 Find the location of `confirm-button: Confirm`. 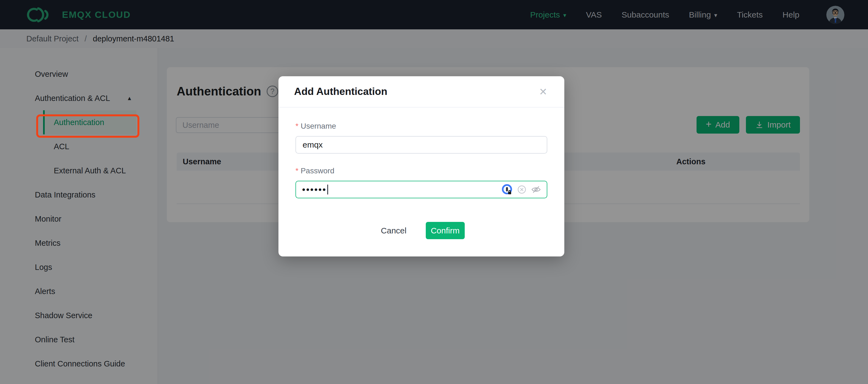

confirm-button: Confirm is located at coordinates (445, 230).